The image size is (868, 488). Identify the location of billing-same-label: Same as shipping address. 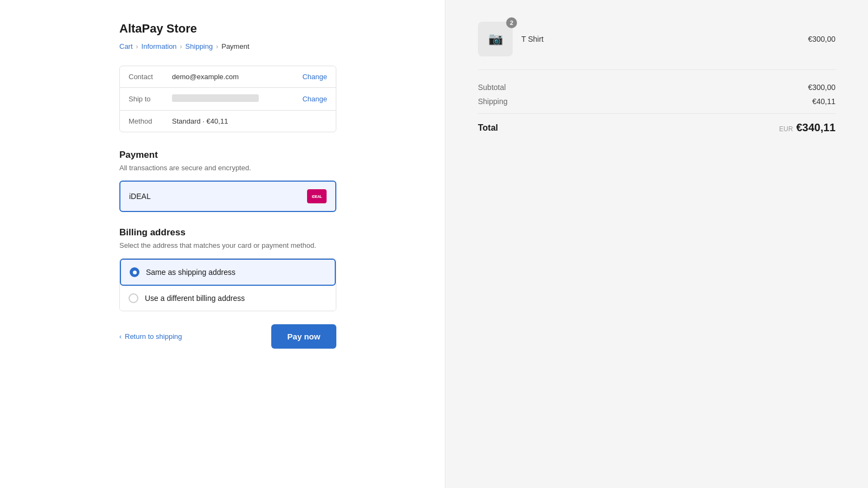
(191, 272).